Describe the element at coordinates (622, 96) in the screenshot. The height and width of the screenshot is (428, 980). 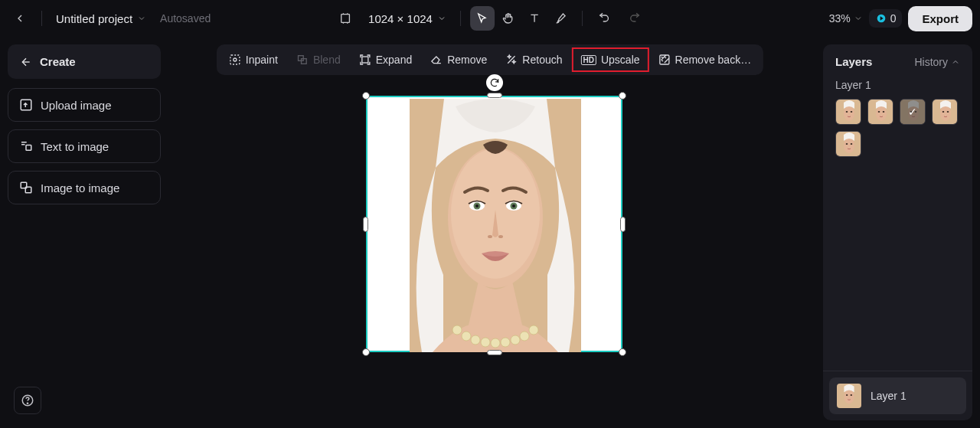
I see `resize-handle-tr` at that location.